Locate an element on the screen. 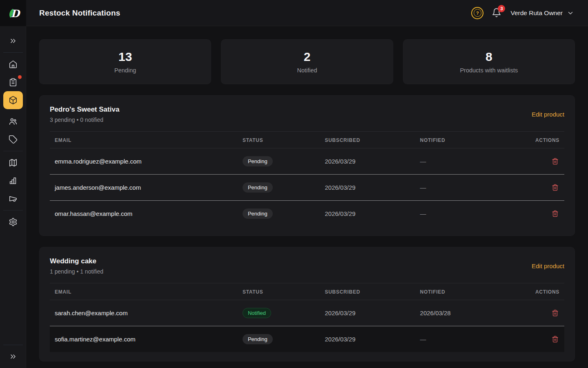 The height and width of the screenshot is (368, 588). sidebar-expand-button is located at coordinates (13, 357).